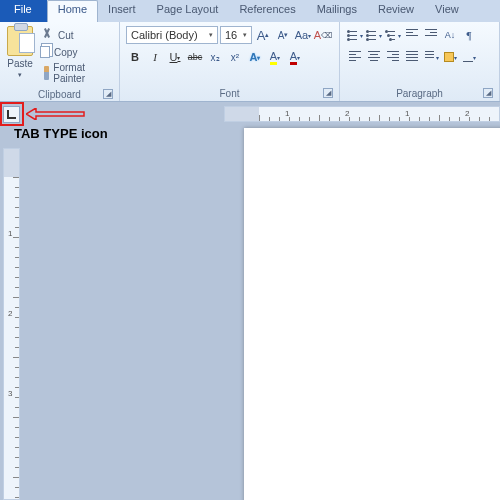  Describe the element at coordinates (60, 62) in the screenshot. I see `group-clipboard: Paste ▾ Cut Copy Format Painter Clipboar…` at that location.